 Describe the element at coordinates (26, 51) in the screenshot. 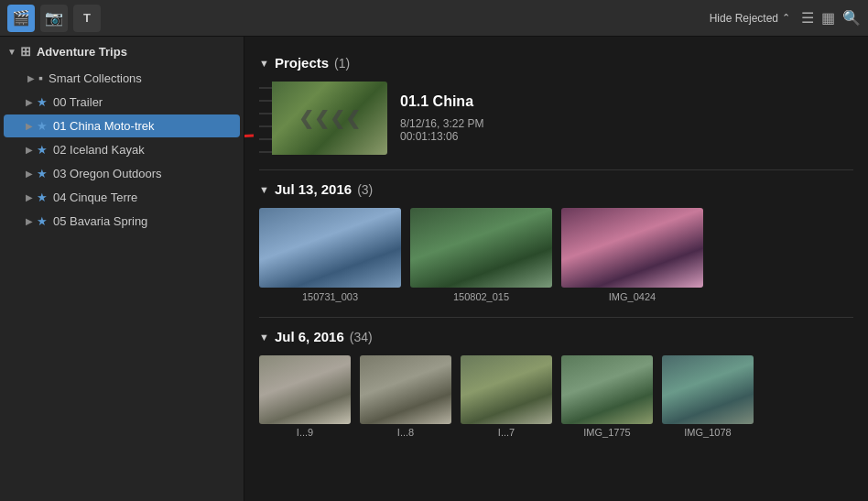

I see `library-folder-icon: ⊞` at that location.